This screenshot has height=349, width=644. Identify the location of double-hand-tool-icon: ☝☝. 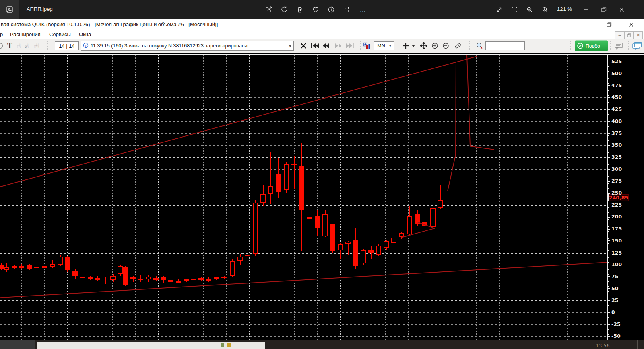
(35, 46).